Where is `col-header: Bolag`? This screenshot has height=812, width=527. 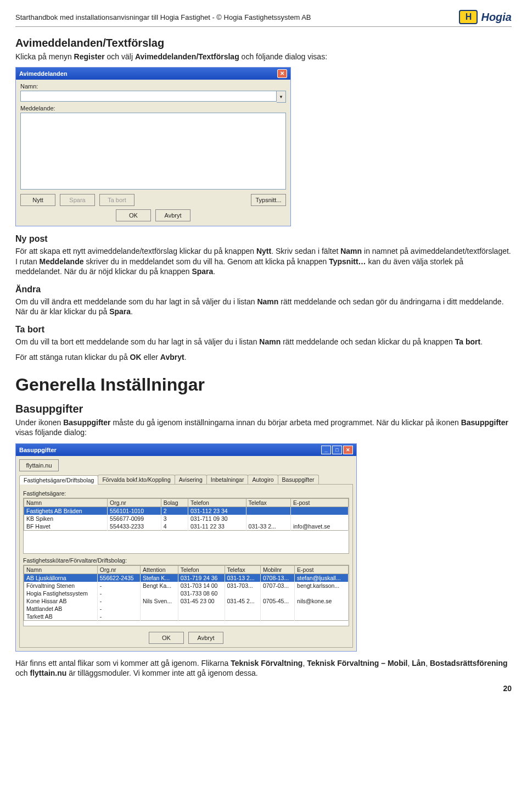
col-header: Bolag is located at coordinates (175, 502).